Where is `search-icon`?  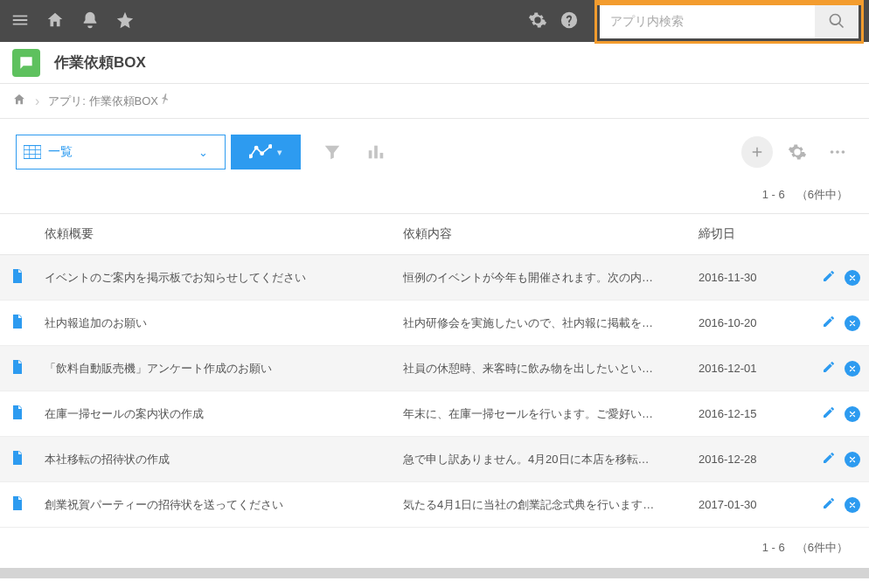
search-icon is located at coordinates (837, 21).